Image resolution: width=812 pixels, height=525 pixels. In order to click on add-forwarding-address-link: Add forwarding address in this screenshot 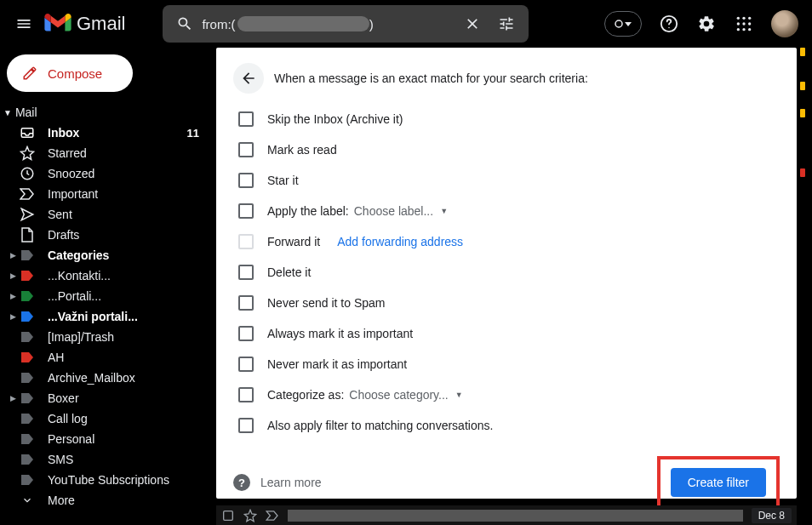, I will do `click(400, 242)`.